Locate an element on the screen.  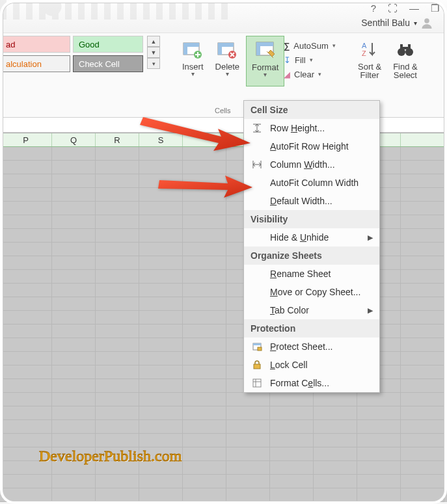
insert-button: Insert ▾ is located at coordinates (193, 61).